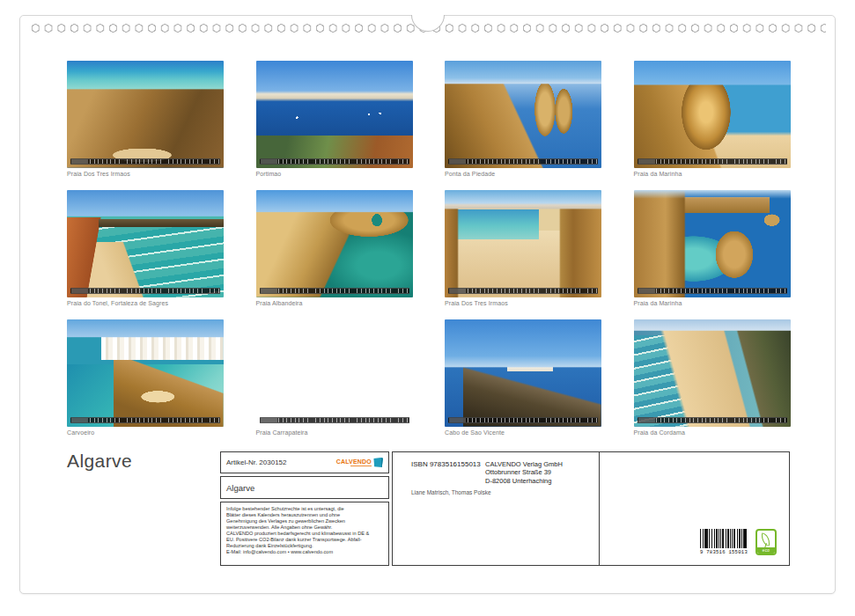  What do you see at coordinates (335, 125) in the screenshot?
I see `month-thumbnail: Portimao` at bounding box center [335, 125].